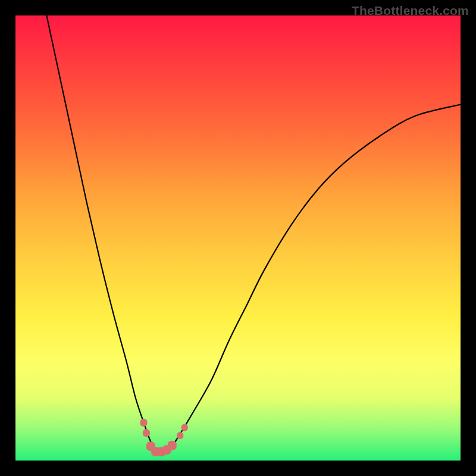  What do you see at coordinates (411, 11) in the screenshot?
I see `watermark-text: TheBottleneck.com` at bounding box center [411, 11].